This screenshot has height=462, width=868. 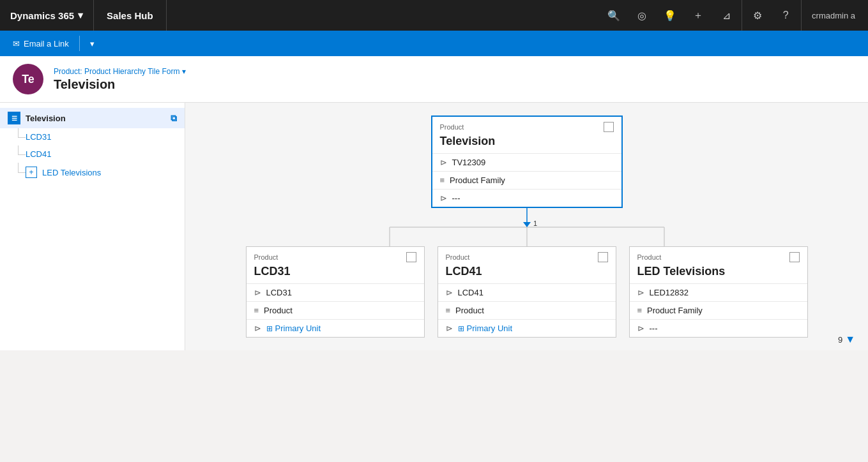 I want to click on target-icon: ◎, so click(x=642, y=15).